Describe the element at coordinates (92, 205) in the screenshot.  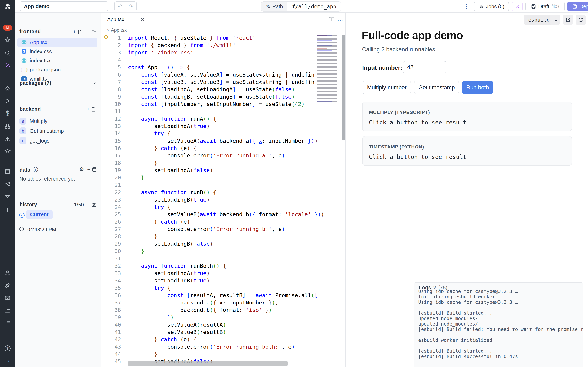
I see `add-snapshot-button: +` at that location.